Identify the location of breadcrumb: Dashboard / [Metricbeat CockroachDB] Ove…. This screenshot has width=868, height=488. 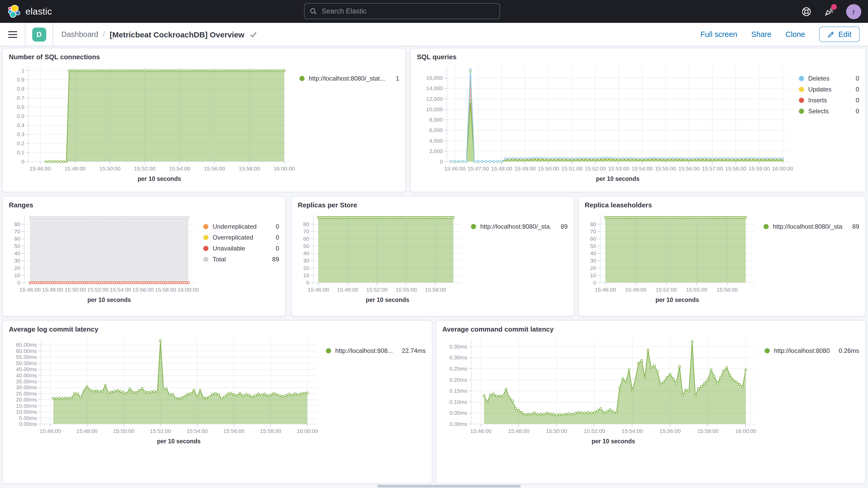
(159, 34).